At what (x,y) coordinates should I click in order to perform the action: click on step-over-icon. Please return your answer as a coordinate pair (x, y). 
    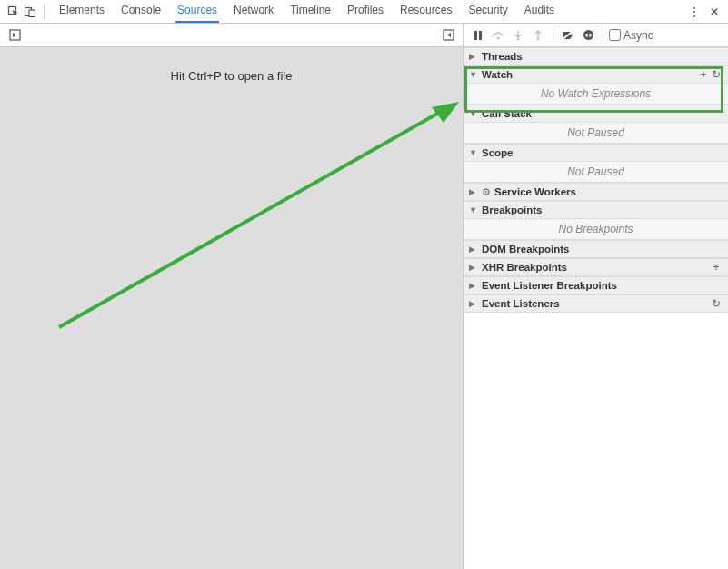
    Looking at the image, I should click on (498, 35).